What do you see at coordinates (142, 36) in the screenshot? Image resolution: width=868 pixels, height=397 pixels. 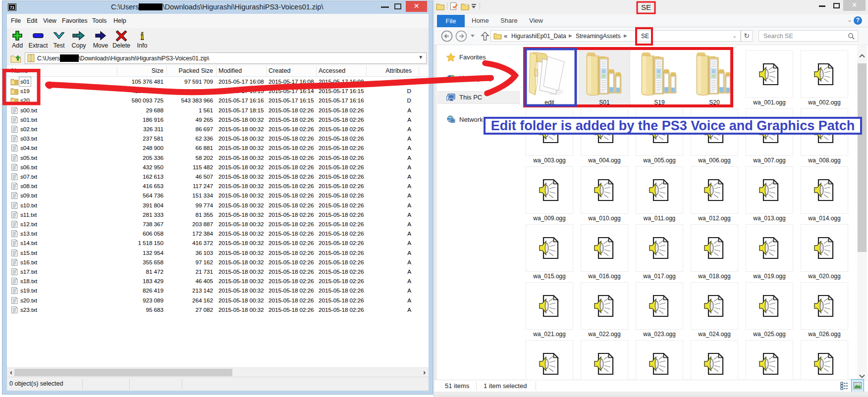 I see `svg-text: i` at bounding box center [142, 36].